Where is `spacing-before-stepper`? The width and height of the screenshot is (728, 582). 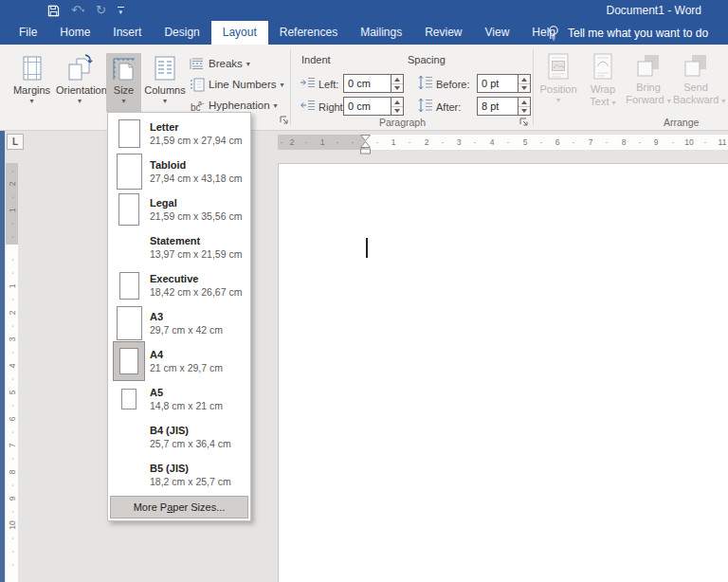
spacing-before-stepper is located at coordinates (525, 83).